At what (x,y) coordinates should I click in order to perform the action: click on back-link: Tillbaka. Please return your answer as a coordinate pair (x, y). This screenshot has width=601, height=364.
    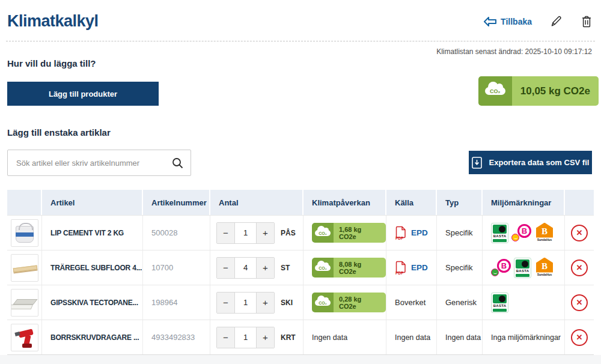
    Looking at the image, I should click on (507, 22).